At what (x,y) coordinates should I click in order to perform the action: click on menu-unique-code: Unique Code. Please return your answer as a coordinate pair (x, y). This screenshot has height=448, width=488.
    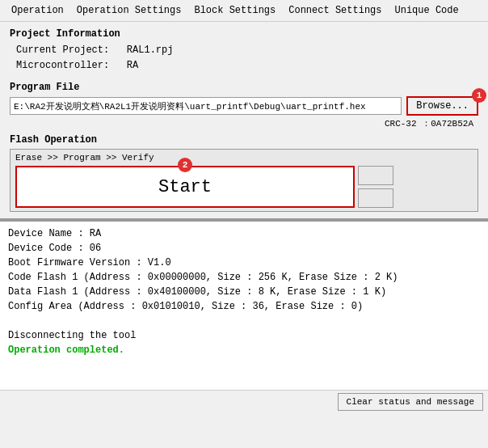
    Looking at the image, I should click on (427, 11).